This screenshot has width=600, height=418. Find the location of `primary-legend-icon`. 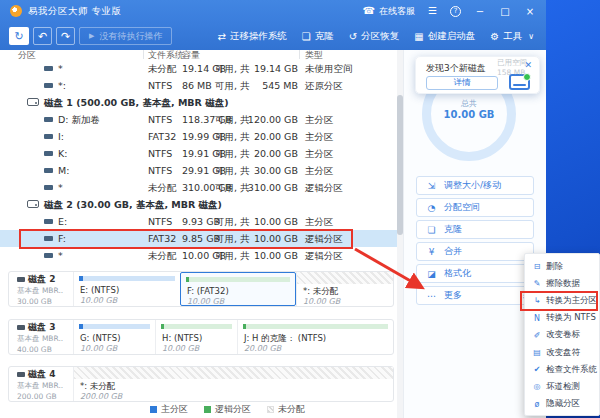

primary-legend-icon is located at coordinates (154, 410).